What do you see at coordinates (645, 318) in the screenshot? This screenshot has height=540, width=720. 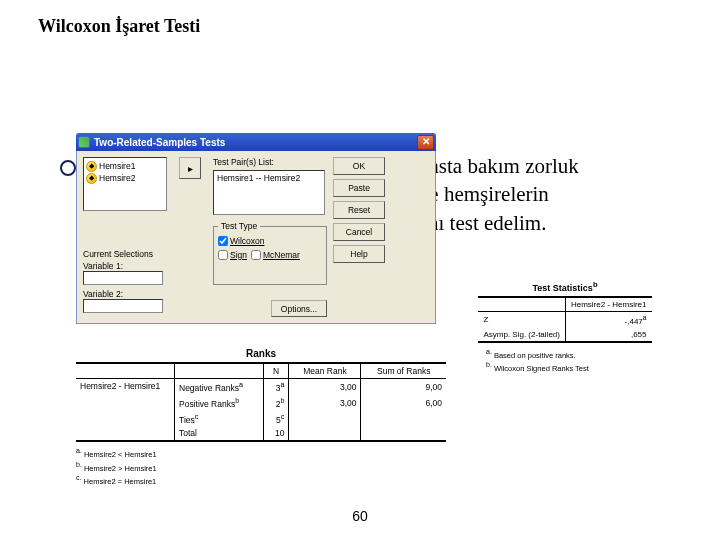 I see `stat-sup: a` at bounding box center [645, 318].